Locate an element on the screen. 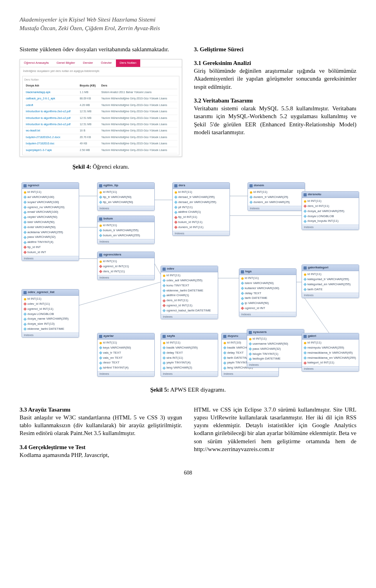  eer-table-header: donem is located at coordinates (277, 186).